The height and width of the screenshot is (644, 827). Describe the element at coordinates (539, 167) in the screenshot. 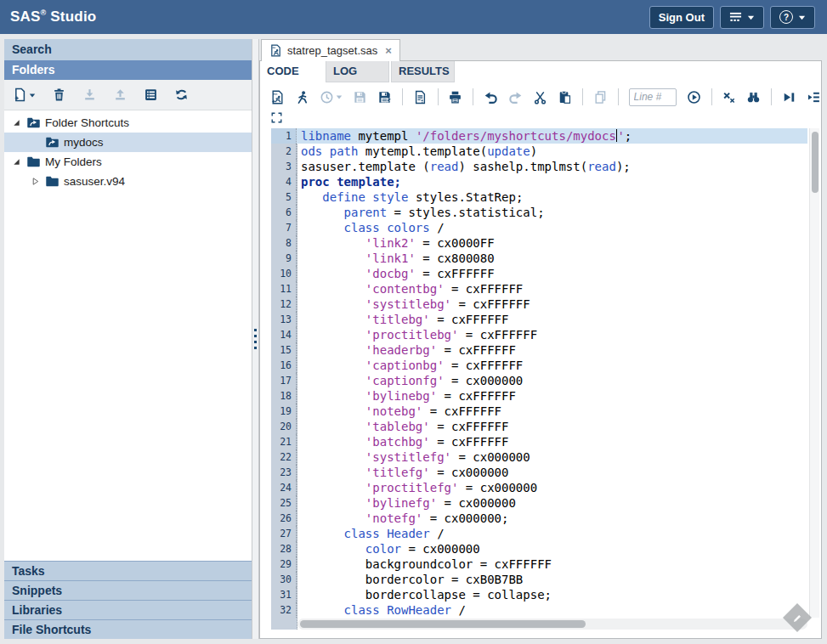

I see `code-line-3: 3sasuser.template (read) sashelp.tmplmst…` at that location.